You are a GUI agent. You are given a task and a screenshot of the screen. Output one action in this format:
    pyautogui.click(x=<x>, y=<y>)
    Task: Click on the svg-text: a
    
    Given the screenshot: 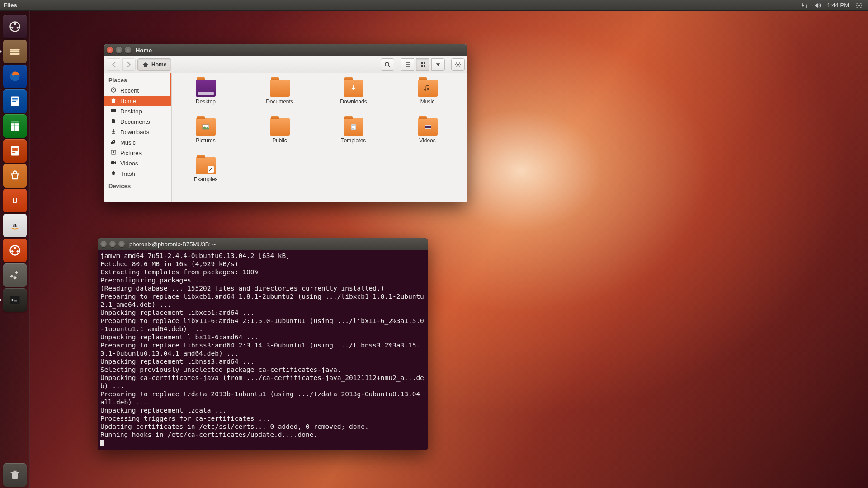 What is the action you would take?
    pyautogui.click(x=14, y=225)
    